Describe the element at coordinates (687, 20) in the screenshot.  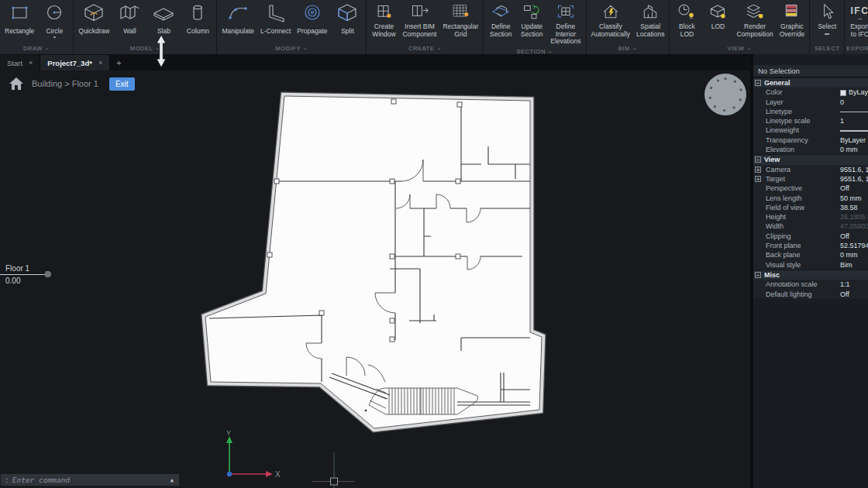
I see `block-lod-button: Block LOD` at that location.